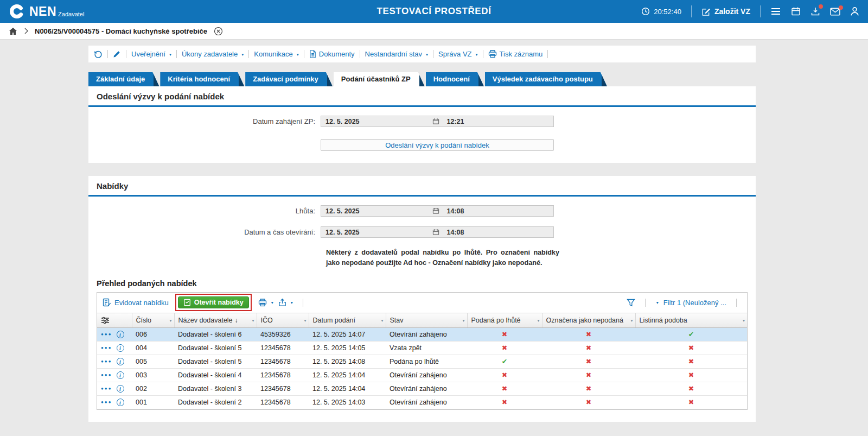 The width and height of the screenshot is (868, 436). I want to click on column-header-podana-po-lhute: Podaná po lhůtě▾, so click(505, 320).